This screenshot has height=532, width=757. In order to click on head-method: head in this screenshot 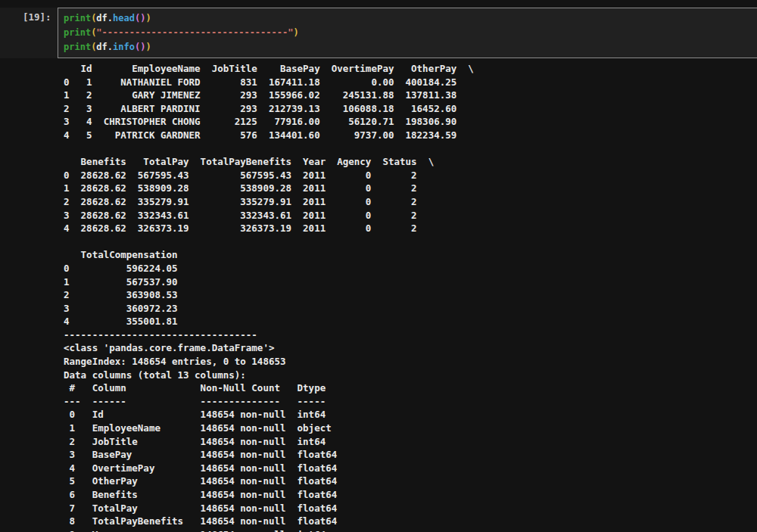, I will do `click(124, 18)`.